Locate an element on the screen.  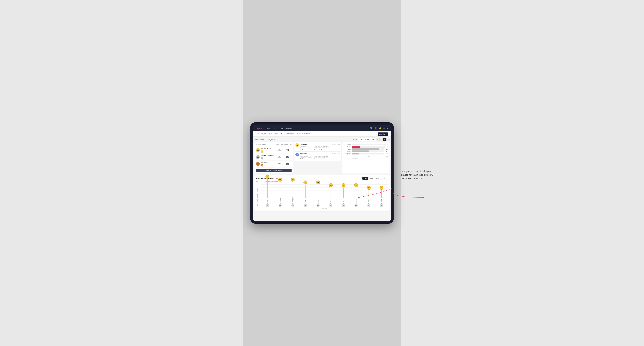
lollipop-player: 5xR. BrittRB is located at coordinates (318, 194).